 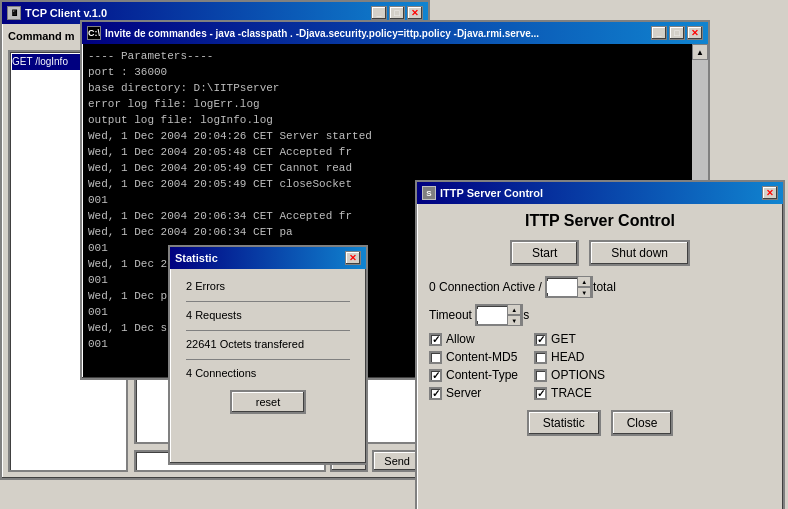 What do you see at coordinates (572, 393) in the screenshot?
I see `trace-label: TRACE` at bounding box center [572, 393].